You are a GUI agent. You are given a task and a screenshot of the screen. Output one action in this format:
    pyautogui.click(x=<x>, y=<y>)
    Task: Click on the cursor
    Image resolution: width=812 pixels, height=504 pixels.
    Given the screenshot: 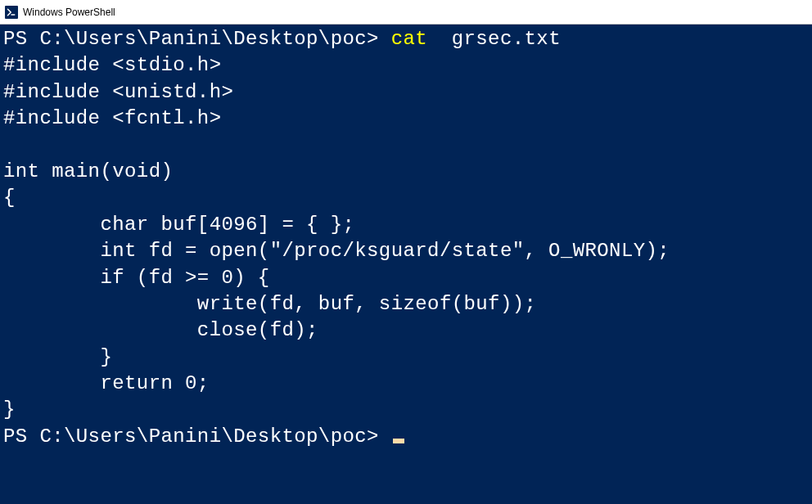 What is the action you would take?
    pyautogui.click(x=399, y=441)
    